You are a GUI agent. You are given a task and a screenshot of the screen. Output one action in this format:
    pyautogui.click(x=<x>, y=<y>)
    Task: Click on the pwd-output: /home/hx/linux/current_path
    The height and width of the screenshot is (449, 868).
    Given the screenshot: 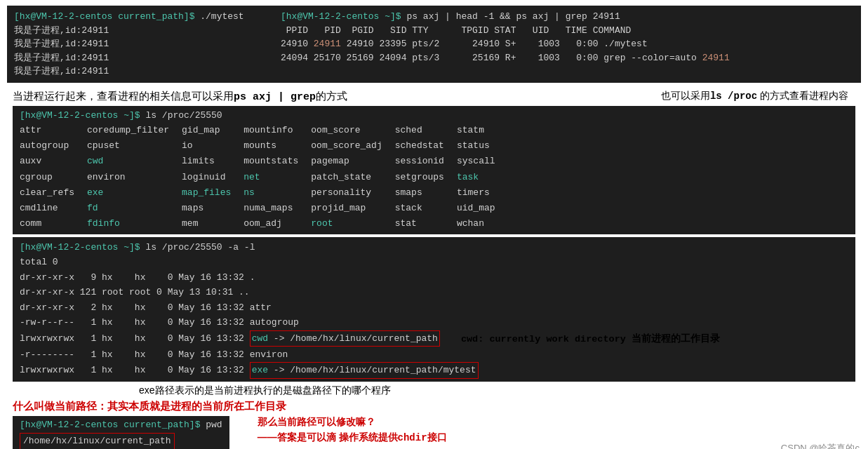 What is the action you would take?
    pyautogui.click(x=97, y=441)
    